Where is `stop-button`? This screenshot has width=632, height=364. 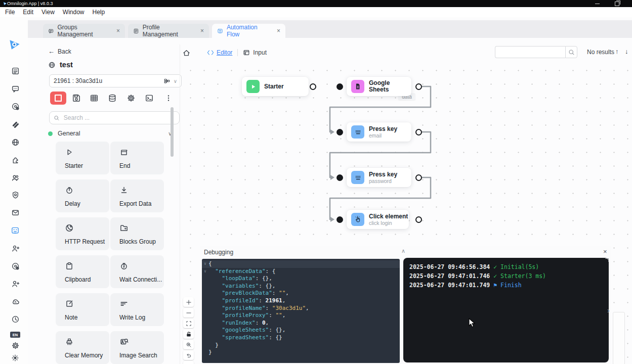
stop-button is located at coordinates (58, 98).